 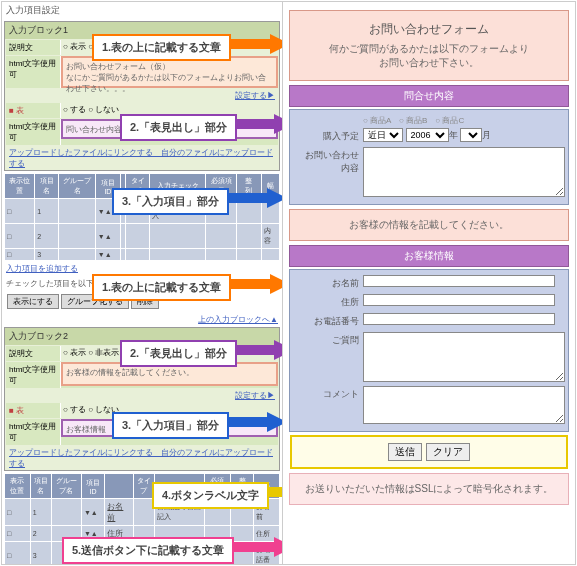 What do you see at coordinates (210, 496) in the screenshot?
I see `callout-4: 4.ボタンラベル文字` at bounding box center [210, 496].